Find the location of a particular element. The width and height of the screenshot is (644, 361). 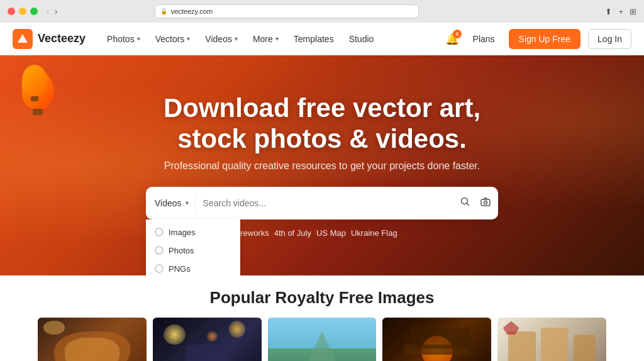

radio-images is located at coordinates (159, 232).